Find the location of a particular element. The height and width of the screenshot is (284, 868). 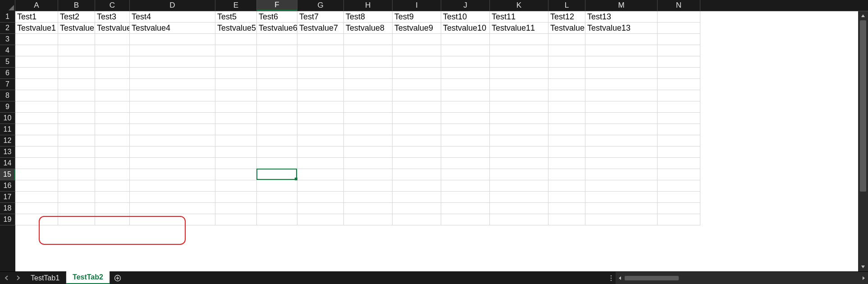

cell-G2: Testvalue7 is located at coordinates (321, 28).